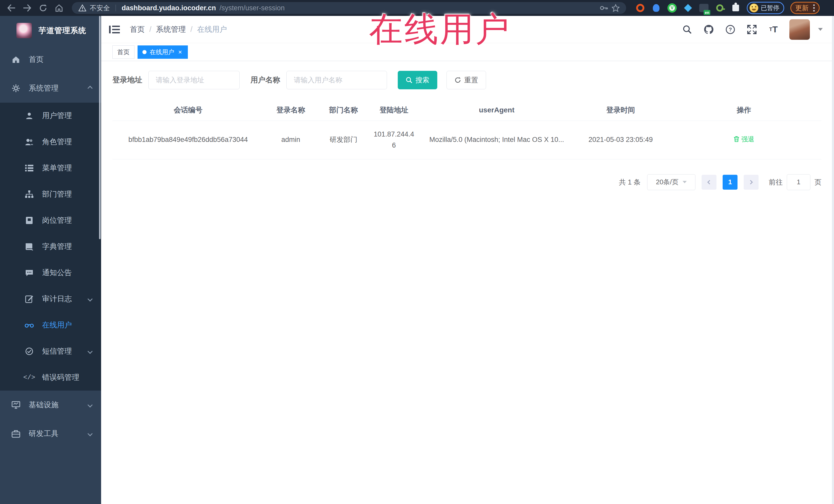 Image resolution: width=834 pixels, height=504 pixels. Describe the element at coordinates (754, 8) in the screenshot. I see `profile-avatar-emoji` at that location.